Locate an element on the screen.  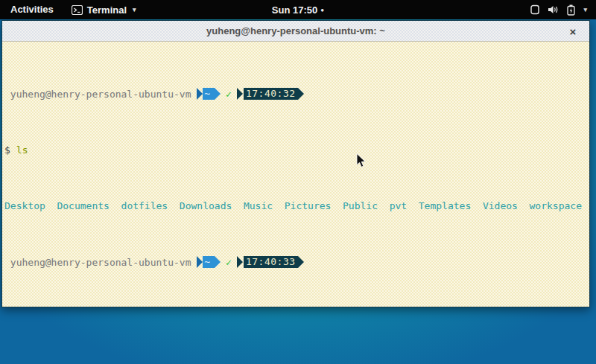
window-titlebar: yuheng@henry-personal-ubuntu-vm: ~ × is located at coordinates (296, 31).